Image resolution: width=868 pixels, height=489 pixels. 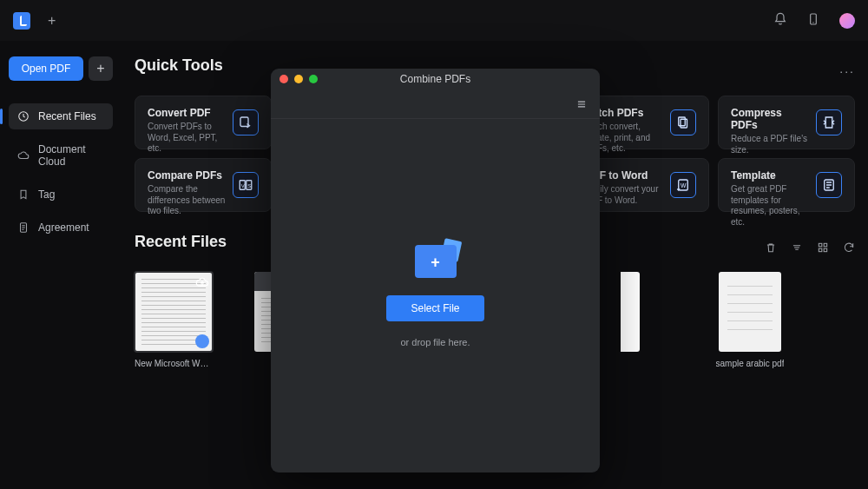 I want to click on quick-tools-more-button: ···, so click(x=847, y=71).